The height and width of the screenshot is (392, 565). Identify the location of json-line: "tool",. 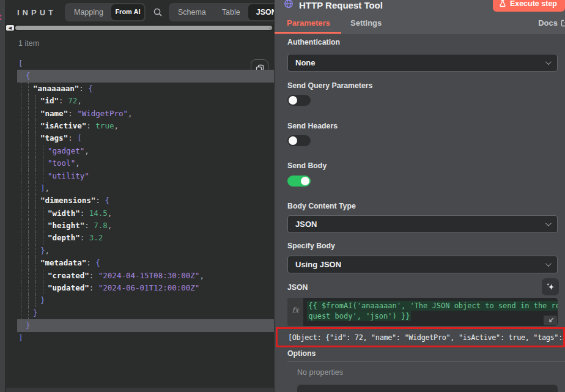
(146, 163).